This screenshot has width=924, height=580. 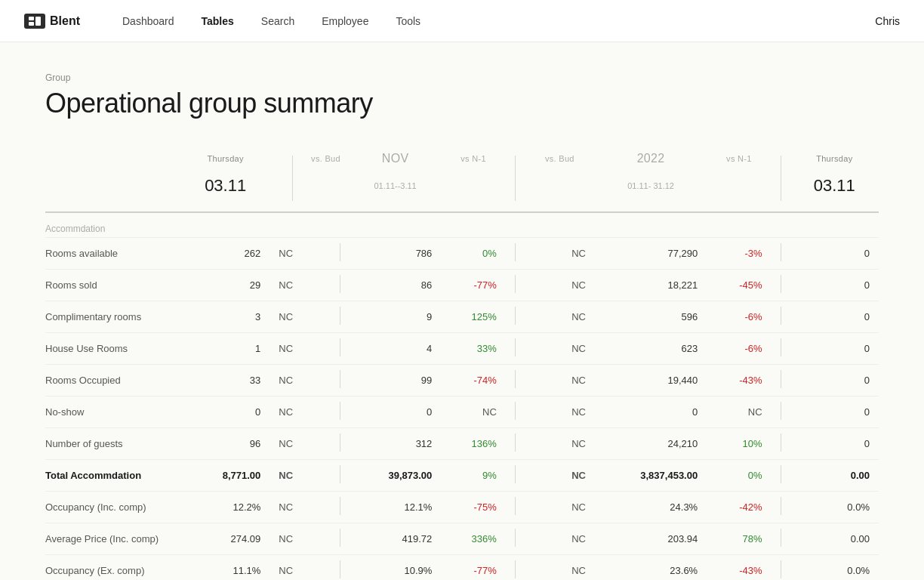 I want to click on logo-text: Blent, so click(x=65, y=21).